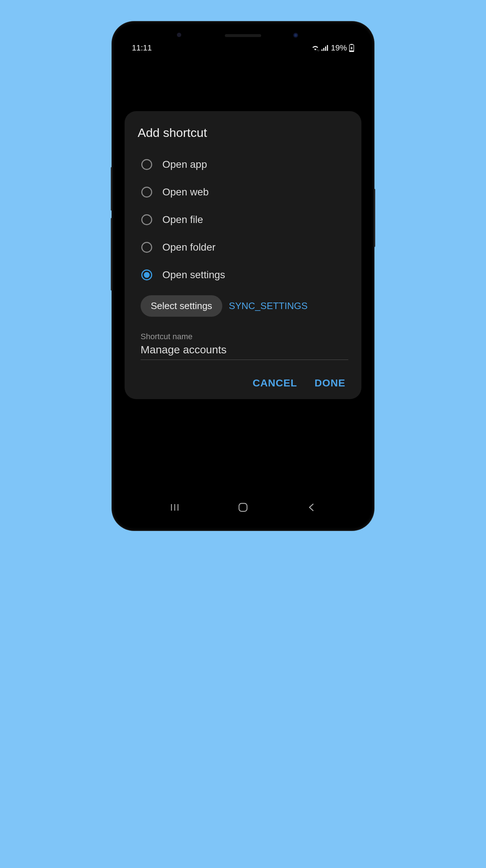 This screenshot has height=868, width=486. I want to click on front-camera, so click(296, 35).